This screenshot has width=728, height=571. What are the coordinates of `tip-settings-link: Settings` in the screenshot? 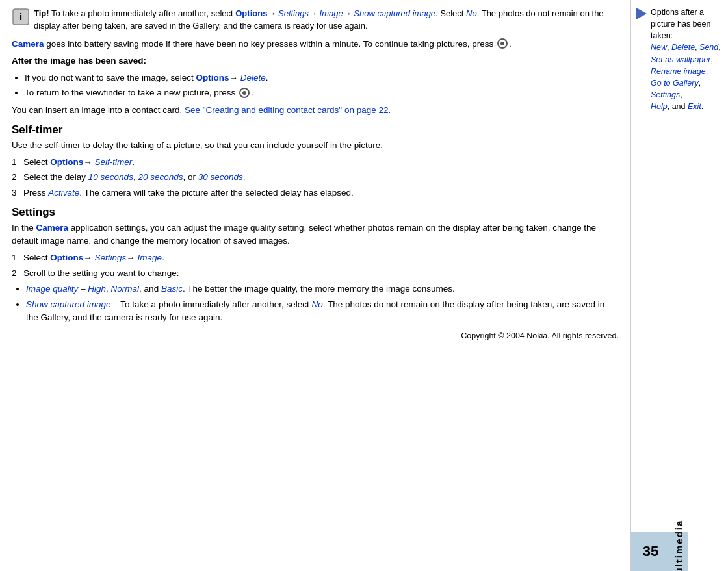 It's located at (294, 13).